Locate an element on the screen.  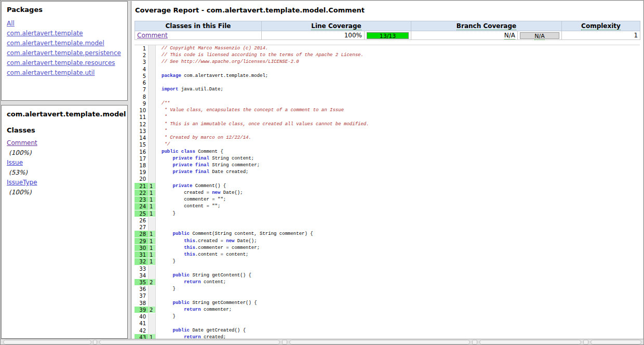
class-link: Issue is located at coordinates (15, 163).